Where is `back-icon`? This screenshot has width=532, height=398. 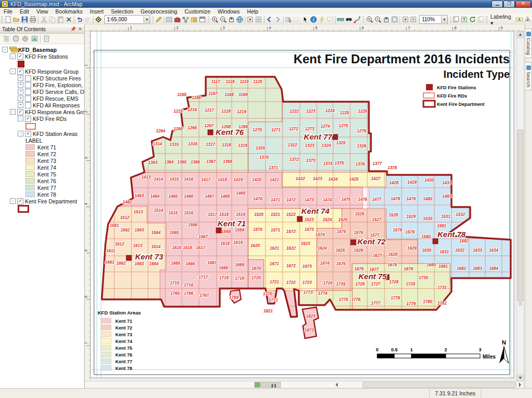 back-icon is located at coordinates (270, 20).